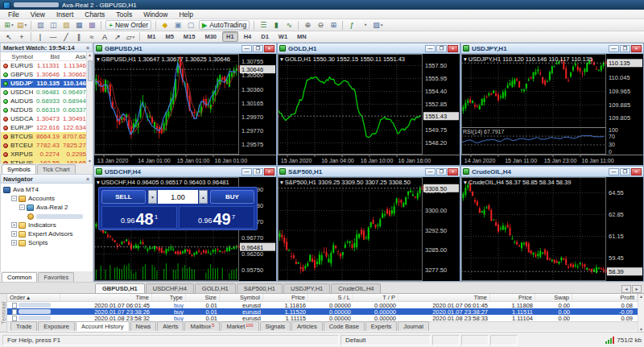  Describe the element at coordinates (289, 25) in the screenshot. I see `chart-line: ∿` at that location.